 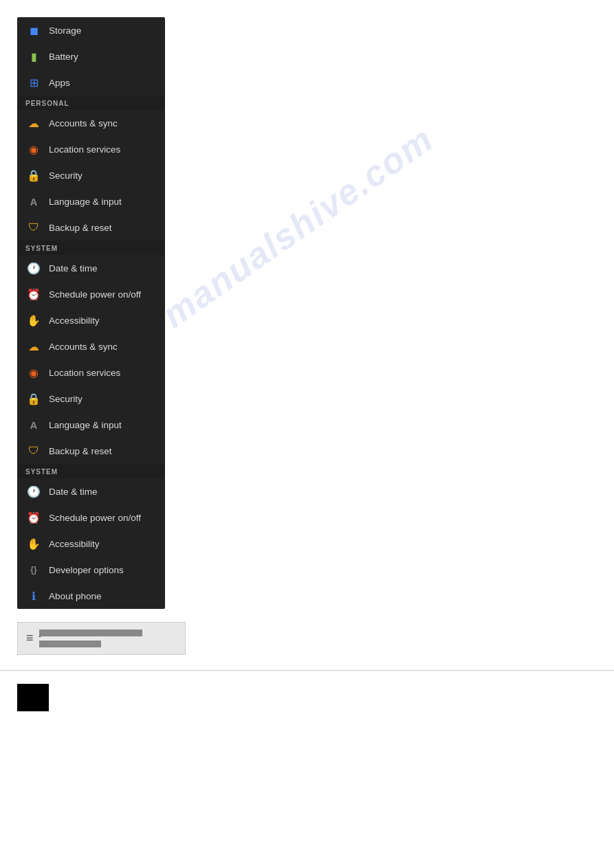 I want to click on location-icon-1: ◉, so click(x=34, y=149).